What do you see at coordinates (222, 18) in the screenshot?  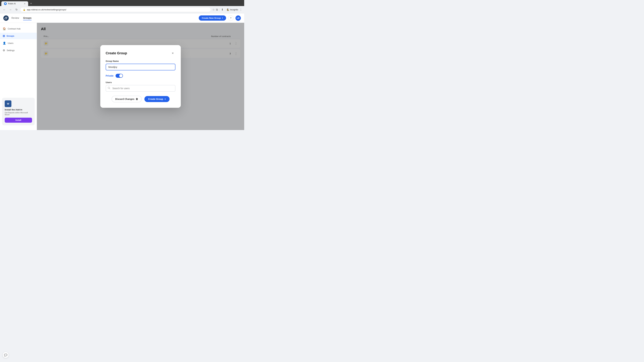 I see `create-new-group-plus-icon: +` at bounding box center [222, 18].